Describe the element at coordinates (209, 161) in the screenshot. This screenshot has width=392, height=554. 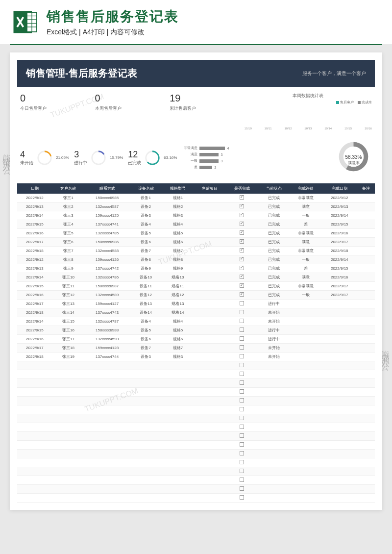
I see `rating-bar` at that location.